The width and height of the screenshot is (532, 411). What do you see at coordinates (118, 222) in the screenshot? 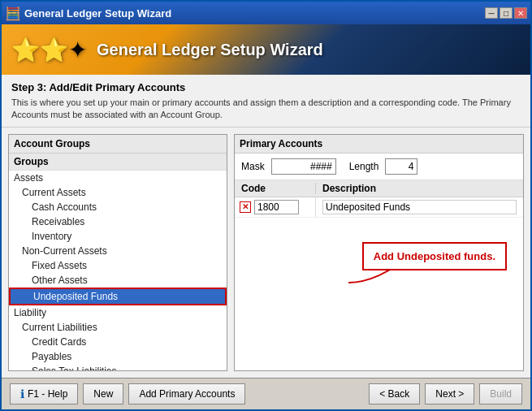
I see `tree-item-receivables: Receivables` at bounding box center [118, 222].